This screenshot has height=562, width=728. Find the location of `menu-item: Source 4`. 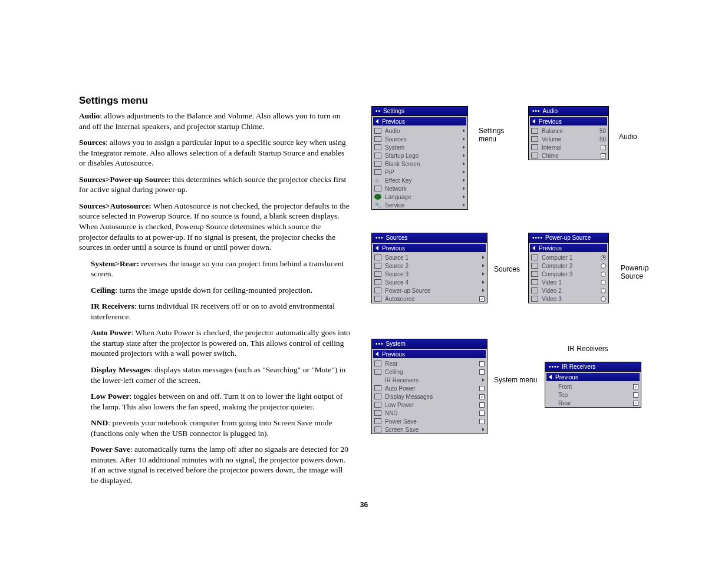

menu-item: Source 4 is located at coordinates (429, 282).